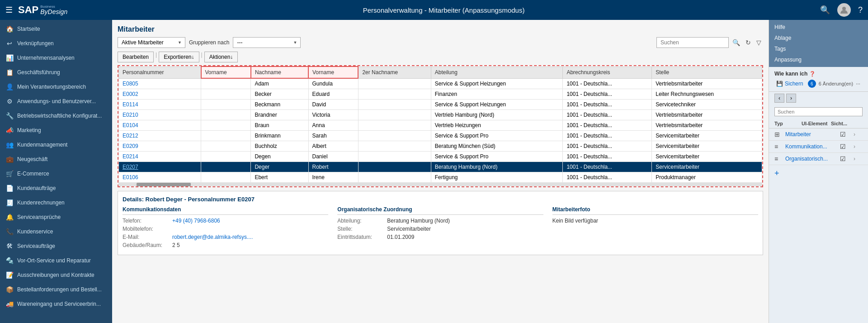 This screenshot has height=323, width=868. Describe the element at coordinates (56, 116) in the screenshot. I see `sidebar-item-betriebswirtschaftliche-konfiguration: 🔧 Betriebswirtschaftliche Konfigurat...` at that location.